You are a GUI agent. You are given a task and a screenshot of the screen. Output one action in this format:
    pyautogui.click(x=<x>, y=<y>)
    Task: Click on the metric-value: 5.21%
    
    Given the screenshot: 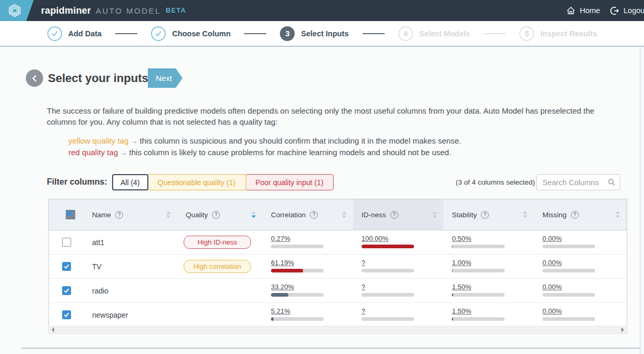 What is the action you would take?
    pyautogui.click(x=312, y=311)
    